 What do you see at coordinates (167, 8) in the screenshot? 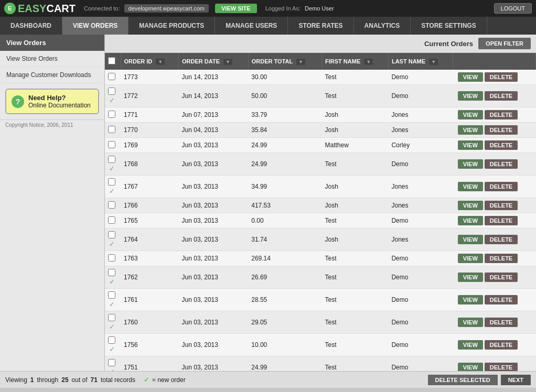
I see `connected-value: development.wpeasycart.com` at bounding box center [167, 8].